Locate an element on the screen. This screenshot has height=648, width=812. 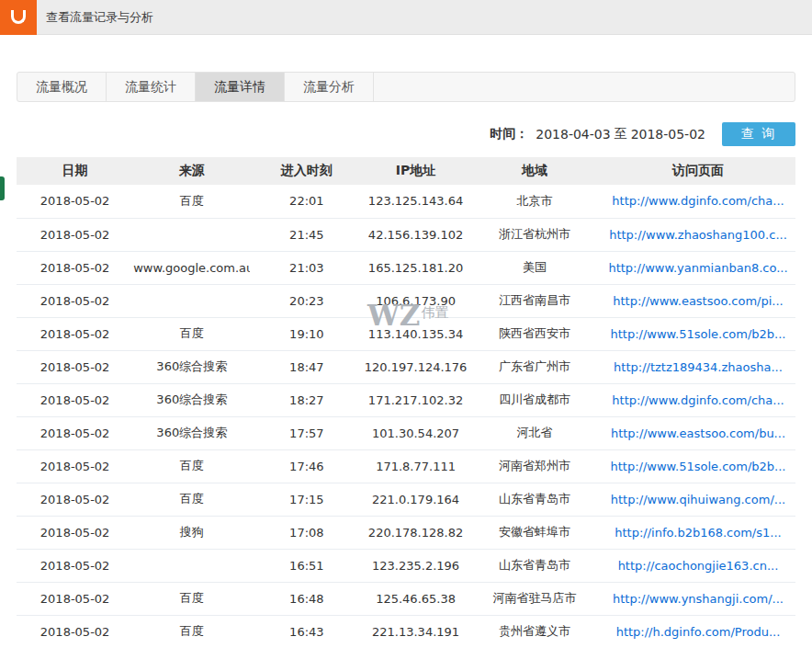
page-title: 查看流量记录与分析 is located at coordinates (99, 17).